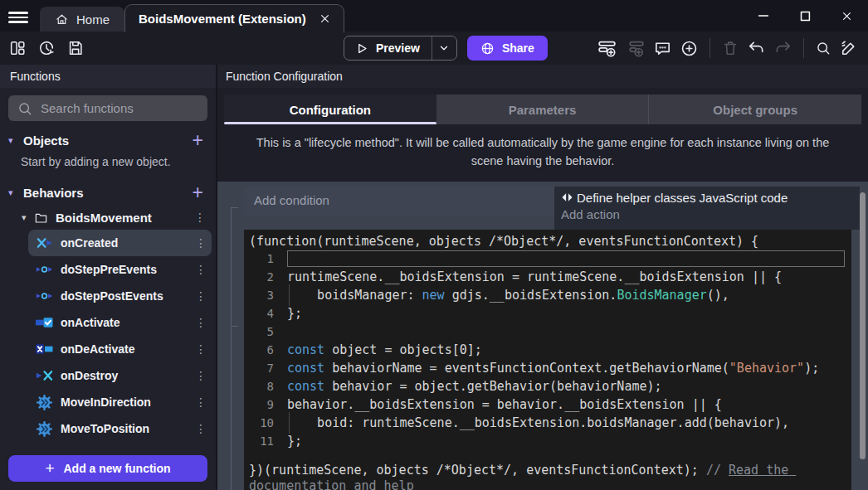 The image size is (868, 490). Describe the element at coordinates (197, 192) in the screenshot. I see `add-behavior-button: +` at that location.